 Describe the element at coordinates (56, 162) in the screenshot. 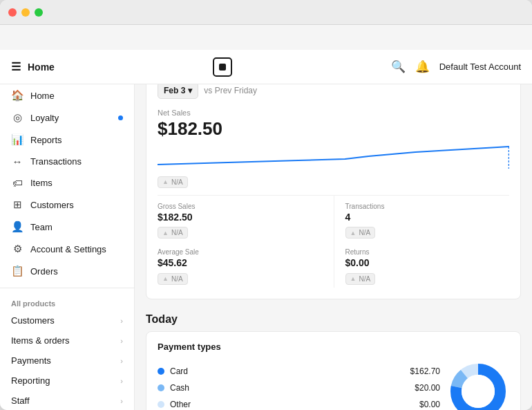

I see `sidebar-transactions-label: Transactions` at that location.